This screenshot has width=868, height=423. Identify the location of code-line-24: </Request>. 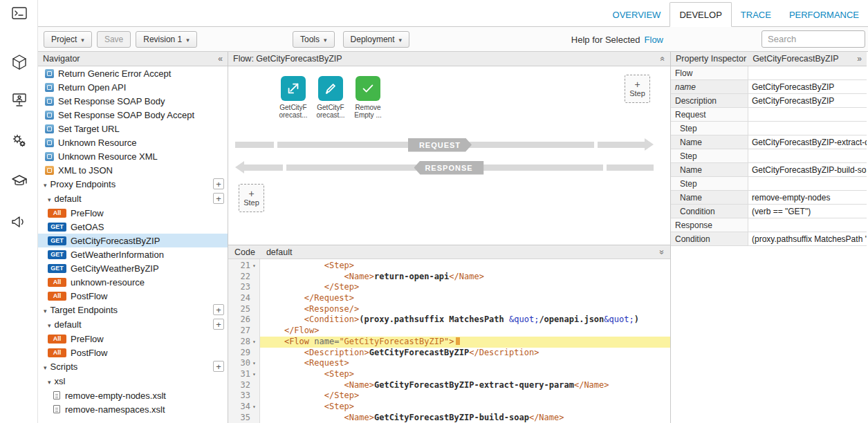
(465, 299).